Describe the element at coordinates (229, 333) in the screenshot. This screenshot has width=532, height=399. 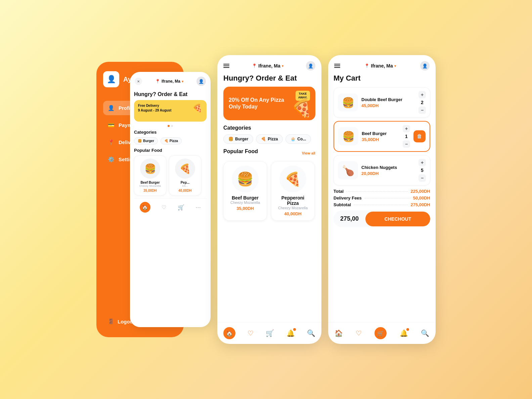
I see `s2-home-icon: 🏠` at that location.